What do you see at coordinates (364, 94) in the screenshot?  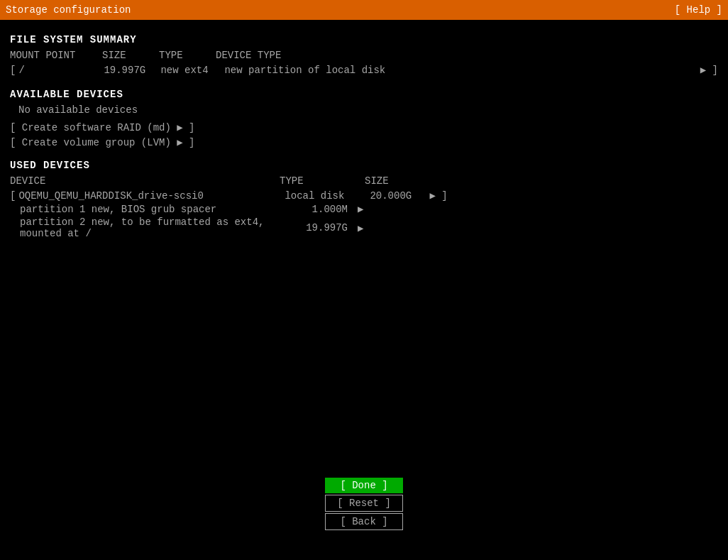 I see `available-devices-header: AVAILABLE DEVICES` at bounding box center [364, 94].